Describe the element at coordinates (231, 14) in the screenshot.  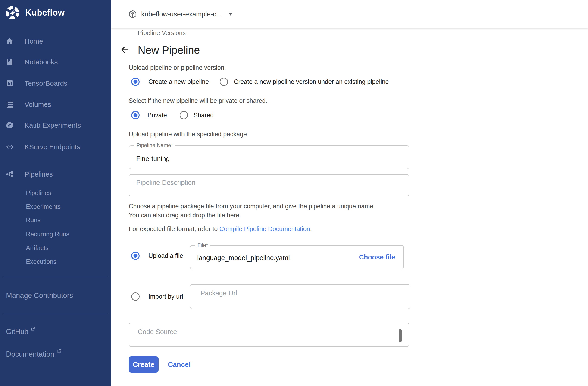
I see `chevron-down-icon` at that location.